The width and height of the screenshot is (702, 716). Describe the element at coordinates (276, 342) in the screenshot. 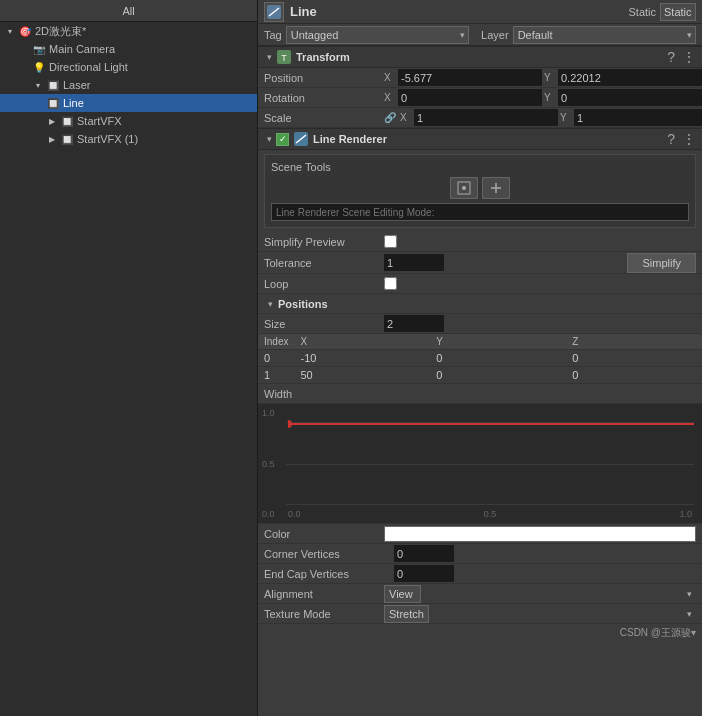

I see `col-header-index: Index` at that location.